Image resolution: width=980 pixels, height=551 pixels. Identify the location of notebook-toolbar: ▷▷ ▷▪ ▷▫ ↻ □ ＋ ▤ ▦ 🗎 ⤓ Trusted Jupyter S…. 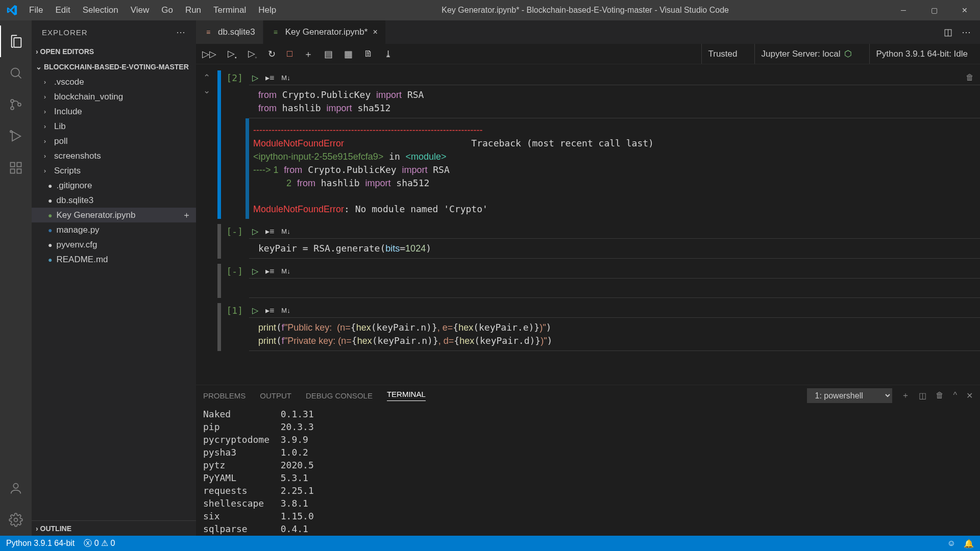
(588, 54).